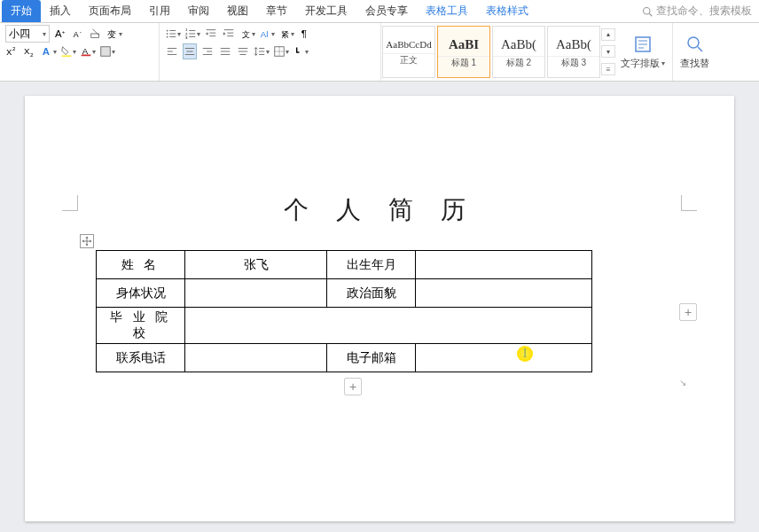 Image resolution: width=759 pixels, height=532 pixels. I want to click on clear-format-button, so click(96, 34).